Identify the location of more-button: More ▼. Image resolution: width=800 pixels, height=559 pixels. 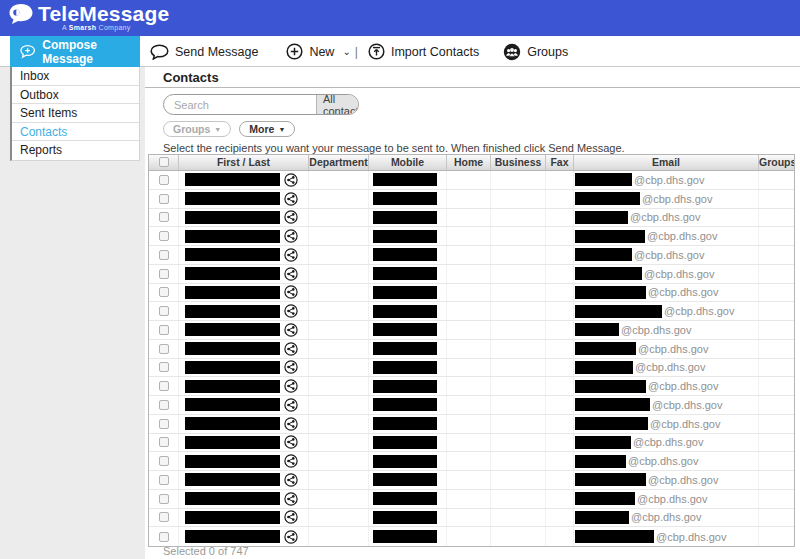
(267, 129).